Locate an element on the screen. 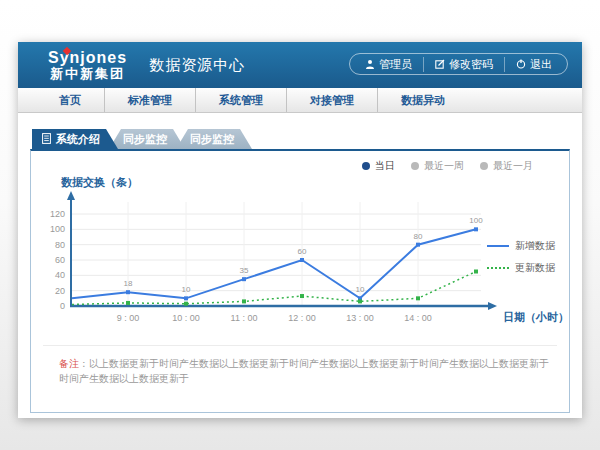  filter-label: 最近一周 is located at coordinates (444, 166).